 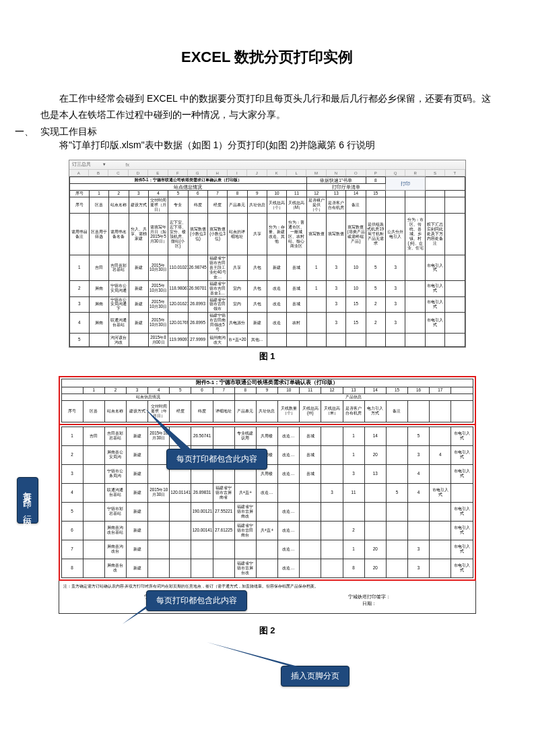 What do you see at coordinates (267, 356) in the screenshot?
I see `fig1-caption: 图 1` at bounding box center [267, 356].